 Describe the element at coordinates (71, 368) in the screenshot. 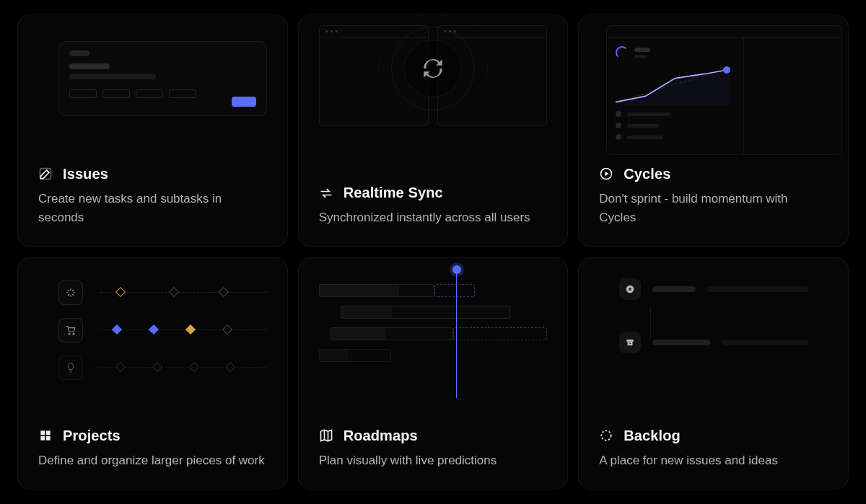

I see `bulb-icon` at that location.